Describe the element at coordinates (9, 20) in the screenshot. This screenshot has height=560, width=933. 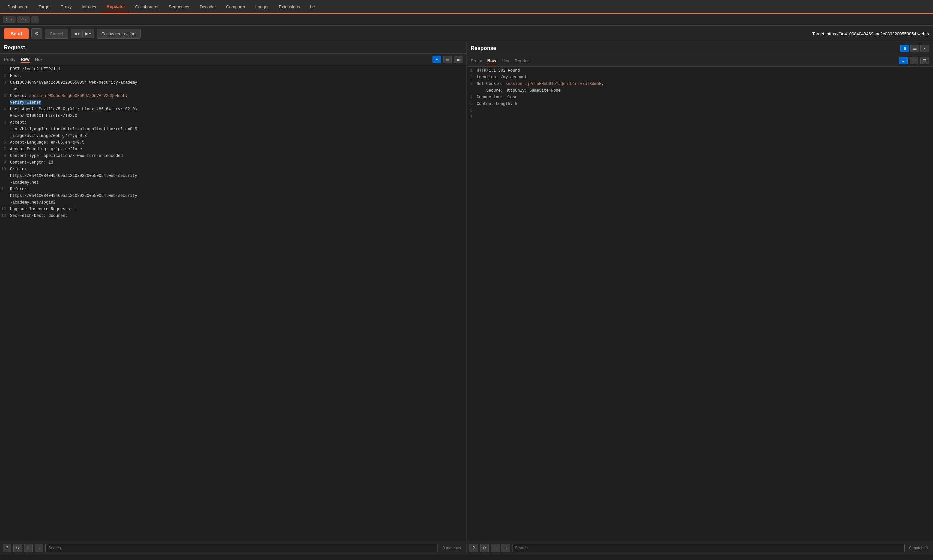
I see `tab-1: 1 ×` at that location.